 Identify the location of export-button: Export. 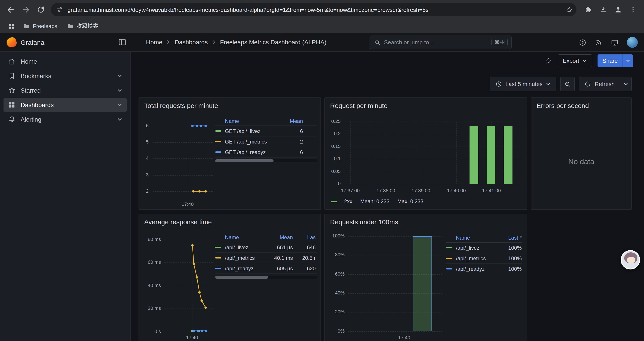
(575, 61).